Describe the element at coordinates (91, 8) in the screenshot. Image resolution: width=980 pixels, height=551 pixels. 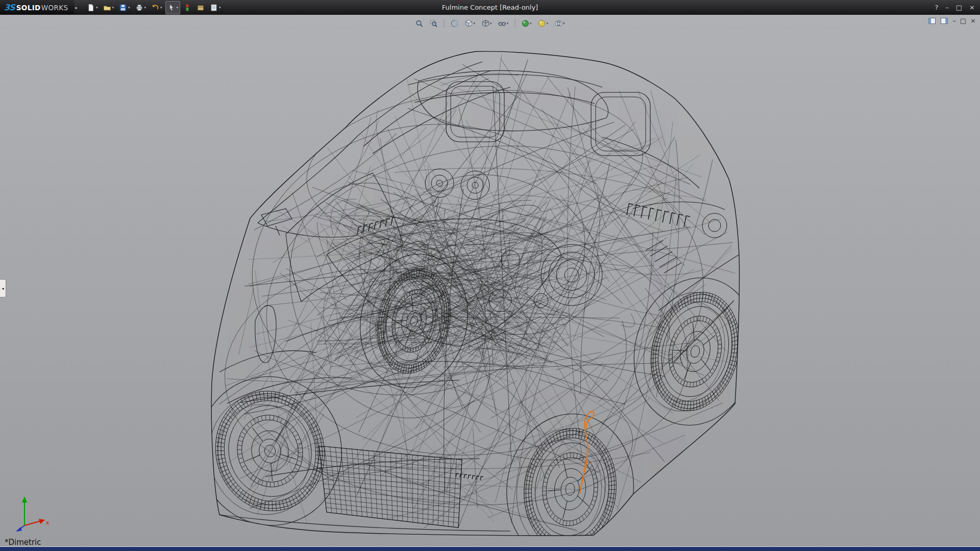
I see `new-icon` at that location.